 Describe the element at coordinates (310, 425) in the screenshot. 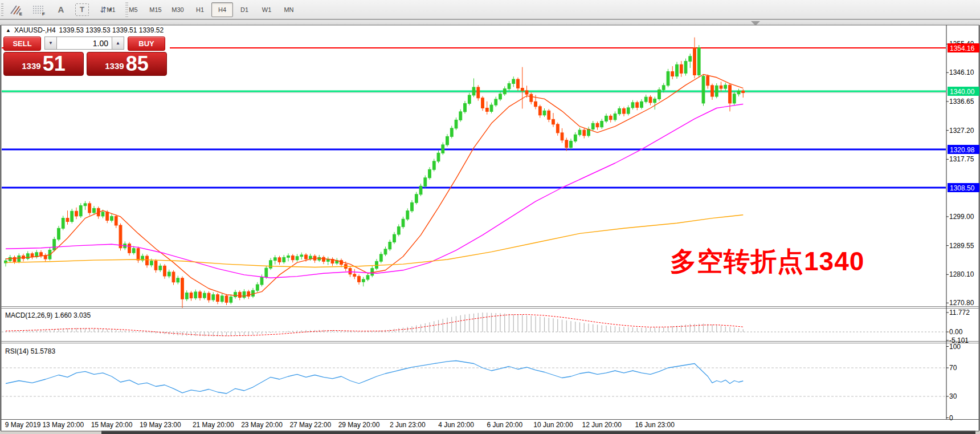

I see `date-label: 27 May 22:00` at that location.